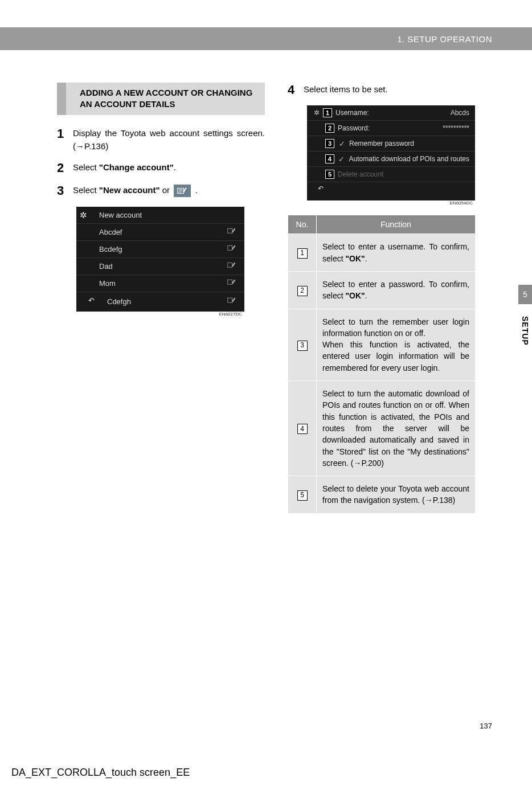 The width and height of the screenshot is (532, 790). What do you see at coordinates (396, 345) in the screenshot?
I see `row-desc: Select to turn the remember user login i…` at bounding box center [396, 345].